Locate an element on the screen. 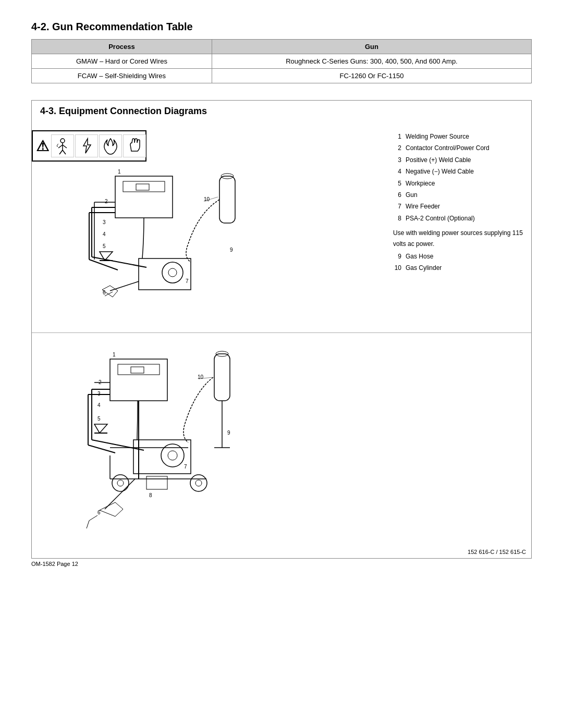 Image resolution: width=563 pixels, height=728 pixels. section-4-2: 4-2. Gun Recommendation Table Process Gu… is located at coordinates (282, 52).